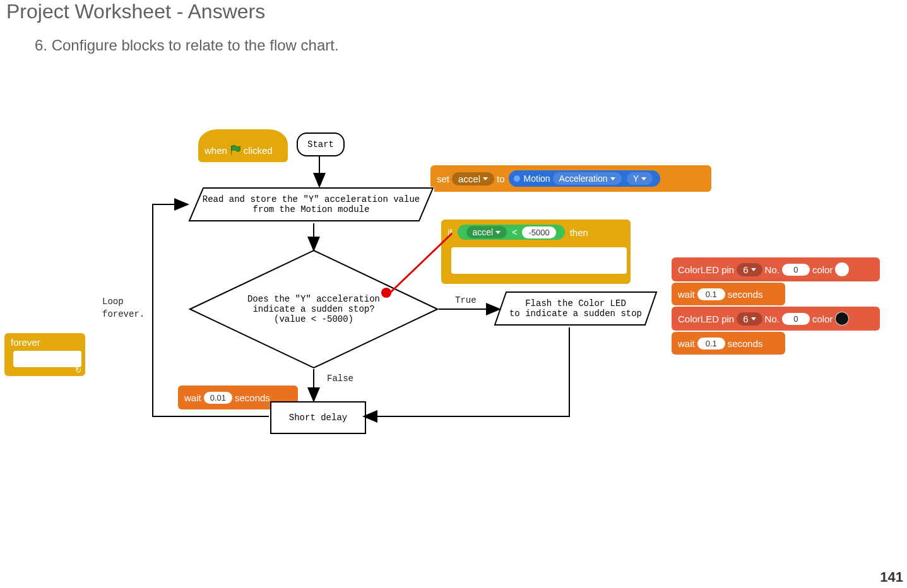 Image resolution: width=907 pixels, height=588 pixels. I want to click on wait-label-1: wait, so click(687, 294).